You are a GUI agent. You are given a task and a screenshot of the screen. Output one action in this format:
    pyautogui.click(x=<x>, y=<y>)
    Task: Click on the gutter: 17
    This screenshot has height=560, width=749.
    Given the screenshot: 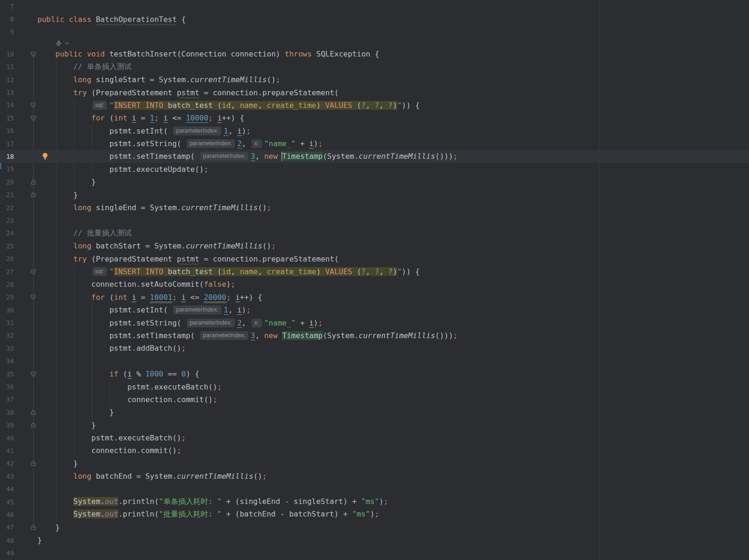 What is the action you would take?
    pyautogui.click(x=19, y=144)
    